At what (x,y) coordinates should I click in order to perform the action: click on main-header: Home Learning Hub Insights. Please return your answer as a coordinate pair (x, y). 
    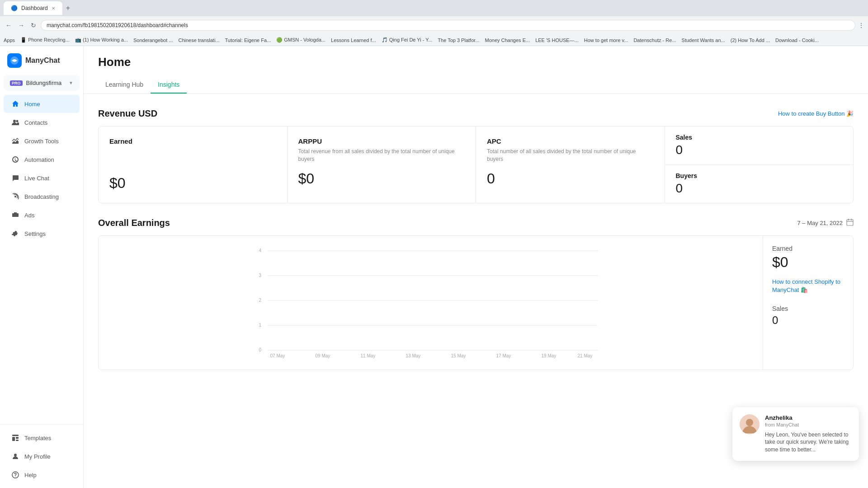
    Looking at the image, I should click on (476, 70).